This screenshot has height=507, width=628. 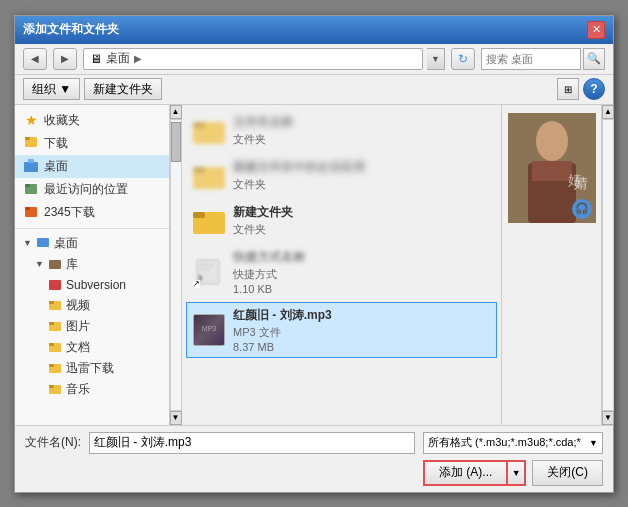 I want to click on filetype-arrow: ▼, so click(x=594, y=443).